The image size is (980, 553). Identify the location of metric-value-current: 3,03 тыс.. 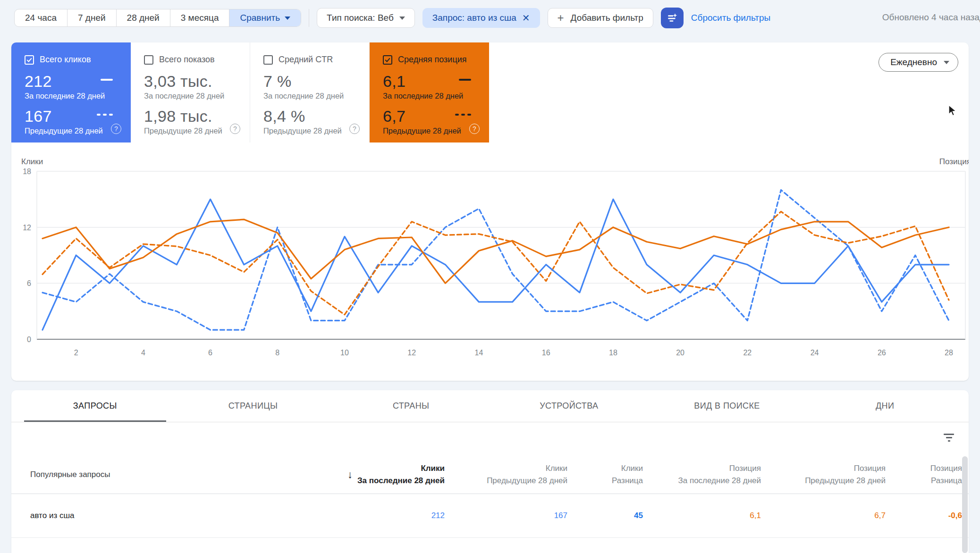
(188, 81).